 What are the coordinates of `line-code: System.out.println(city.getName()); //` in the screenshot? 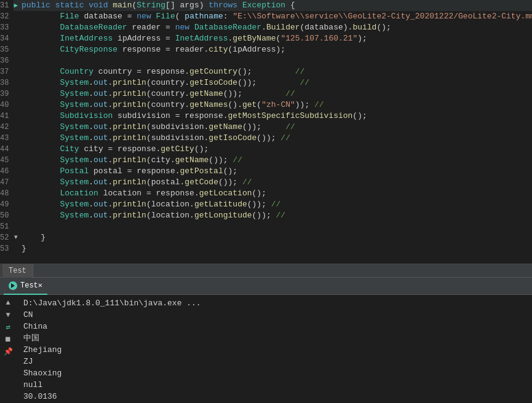 It's located at (275, 160).